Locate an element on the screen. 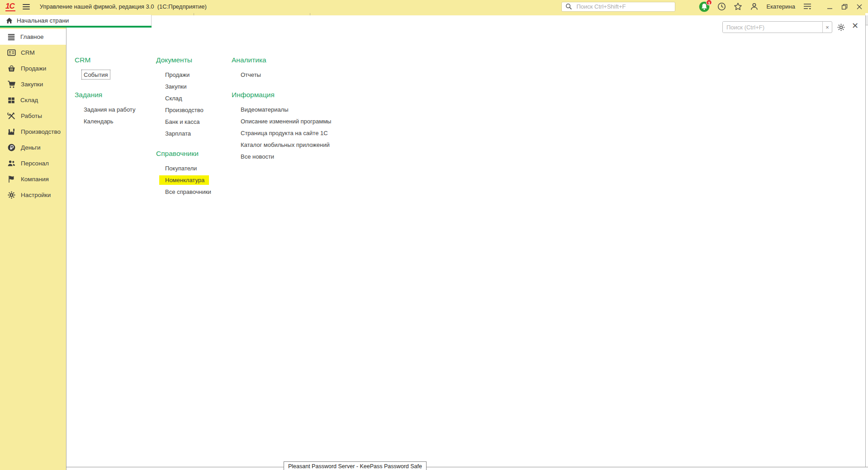 The image size is (868, 470). flag-icon is located at coordinates (12, 179).